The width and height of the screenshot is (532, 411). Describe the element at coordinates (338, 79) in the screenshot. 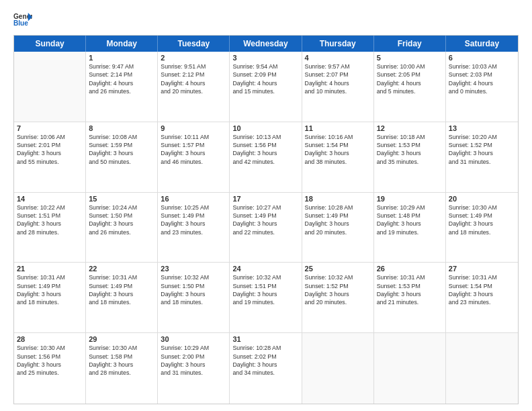

I see `day-info: Sunrise: 9:57 AM Sunset: 2:07 PM Dayligh…` at that location.